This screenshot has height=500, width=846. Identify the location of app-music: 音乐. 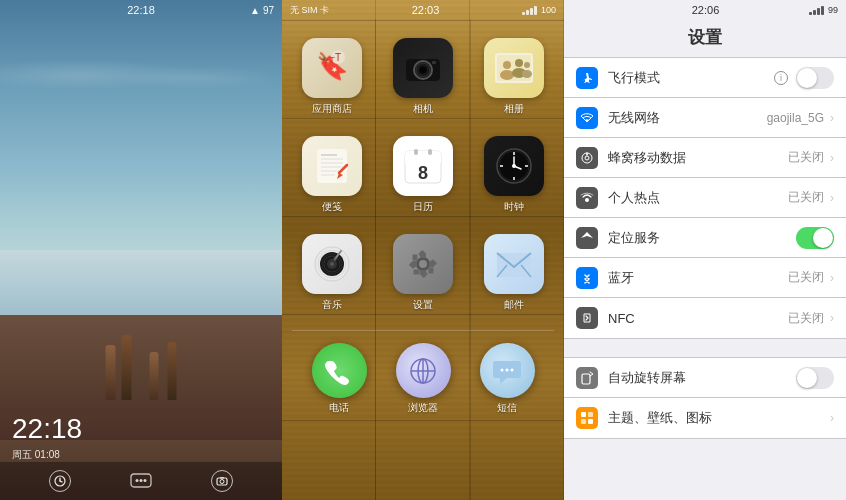
(332, 273).